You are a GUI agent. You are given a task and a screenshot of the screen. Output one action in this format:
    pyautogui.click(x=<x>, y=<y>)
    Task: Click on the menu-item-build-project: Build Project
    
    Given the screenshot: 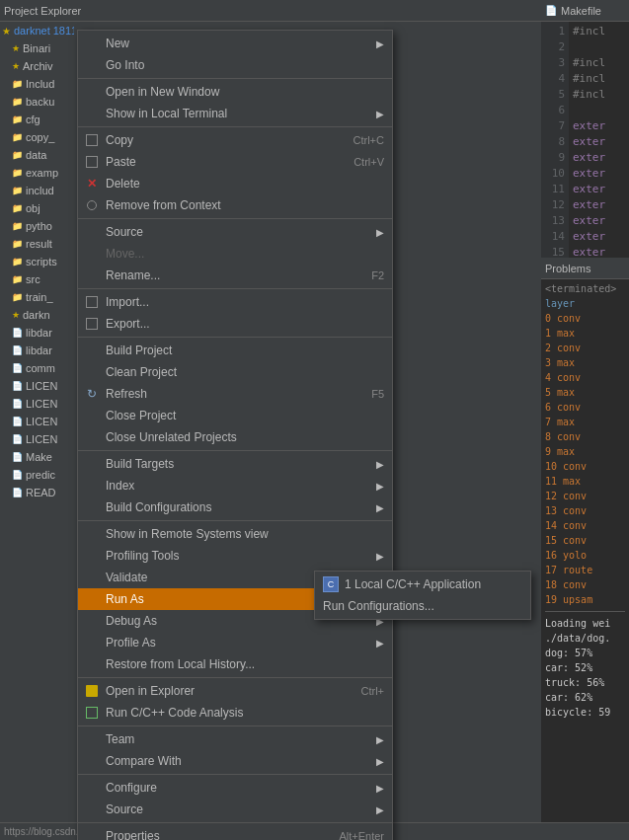 What is the action you would take?
    pyautogui.click(x=235, y=350)
    